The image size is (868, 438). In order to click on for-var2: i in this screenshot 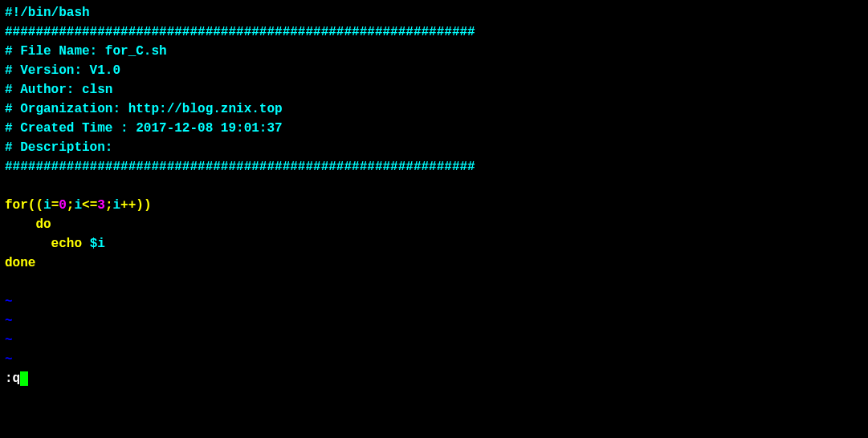, I will do `click(78, 205)`.